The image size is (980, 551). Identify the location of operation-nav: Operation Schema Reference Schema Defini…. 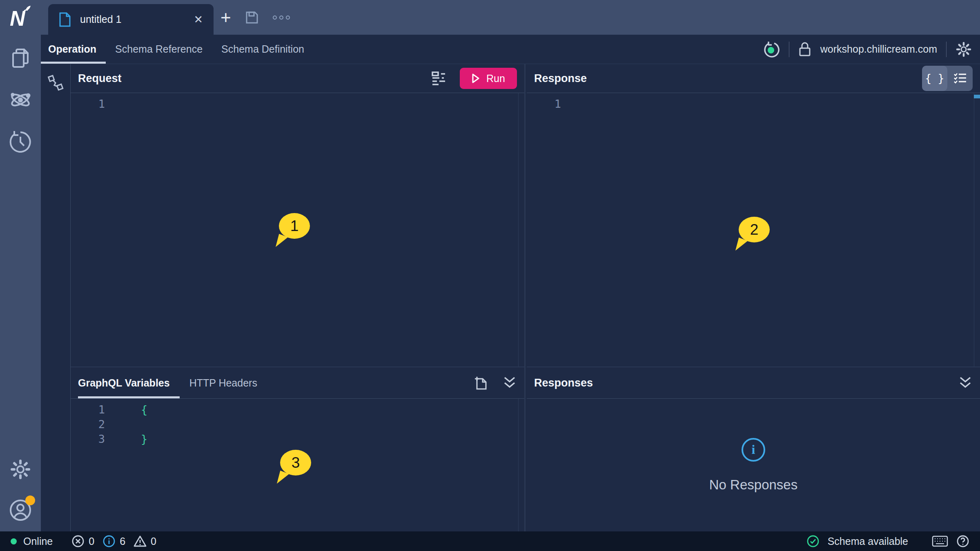
(510, 49).